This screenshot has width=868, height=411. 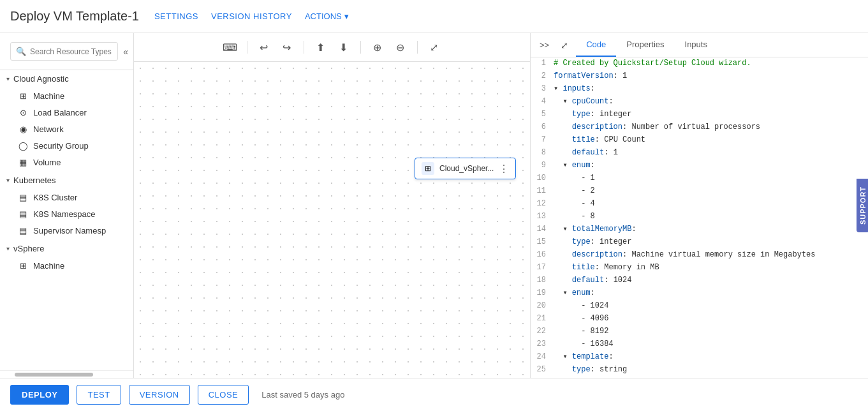 I want to click on version-button: VERSION, so click(x=159, y=394).